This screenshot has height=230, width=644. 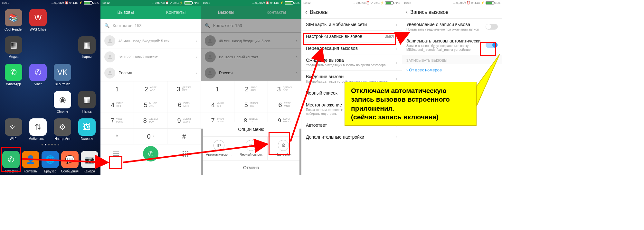 What do you see at coordinates (62, 129) in the screenshot?
I see `app-icon: ⚙Настройки` at bounding box center [62, 129].